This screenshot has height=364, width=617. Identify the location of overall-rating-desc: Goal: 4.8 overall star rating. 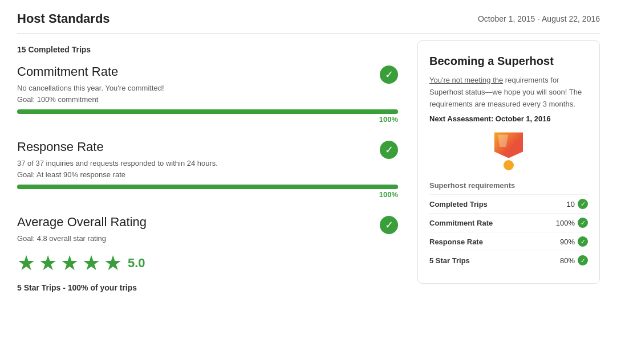
(82, 239).